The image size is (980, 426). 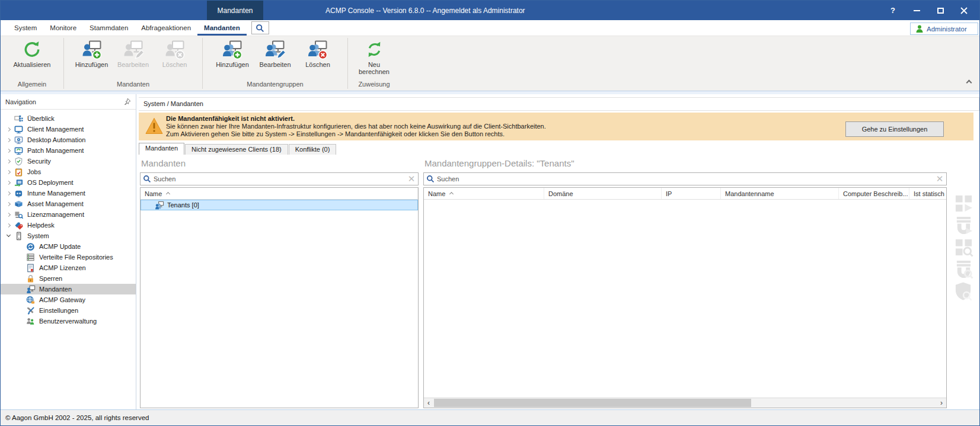 I want to click on mandanten-list: Name Tenants [0], so click(x=279, y=297).